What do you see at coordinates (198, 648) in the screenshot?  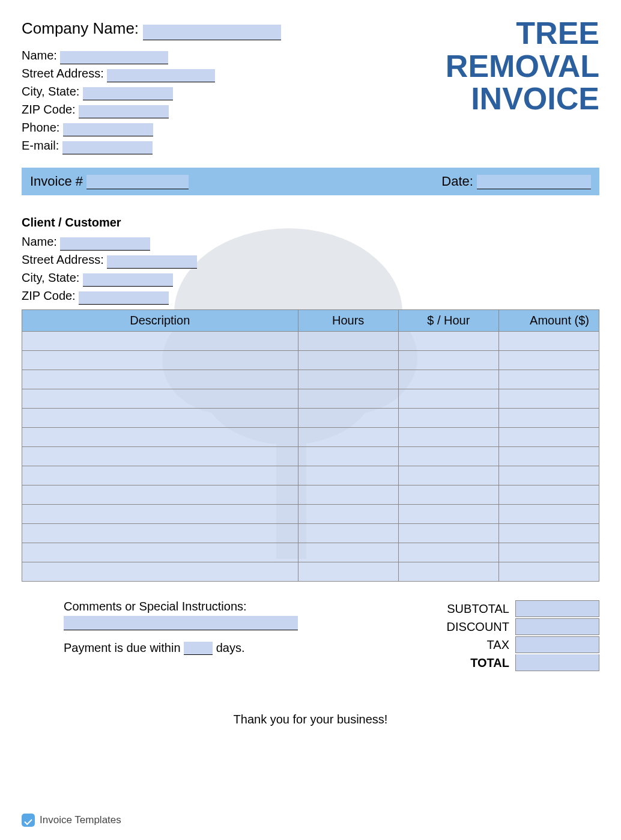 I see `payment-days-input` at bounding box center [198, 648].